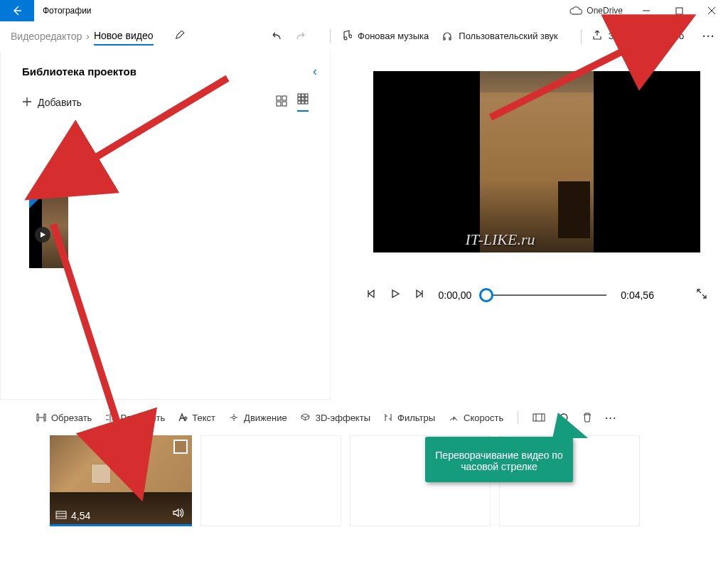 Image resolution: width=728 pixels, height=569 pixels. I want to click on filters-button: Фильтры, so click(410, 418).